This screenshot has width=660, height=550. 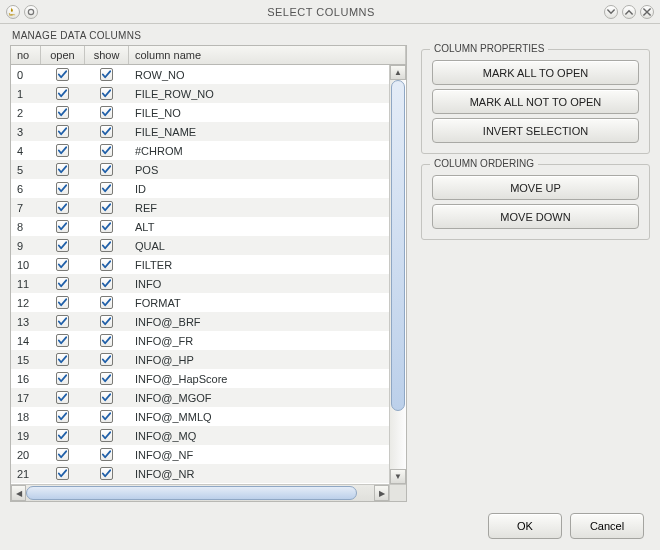 I want to click on th-name: column name, so click(x=268, y=55).